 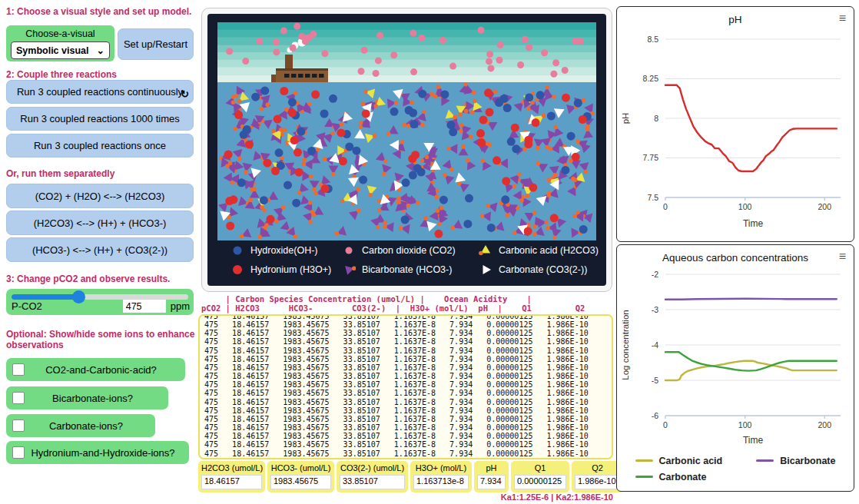 What do you see at coordinates (735, 124) in the screenshot?
I see `ph-chart: pH ≡ 8.58.2587.757.50100200TimepH` at bounding box center [735, 124].